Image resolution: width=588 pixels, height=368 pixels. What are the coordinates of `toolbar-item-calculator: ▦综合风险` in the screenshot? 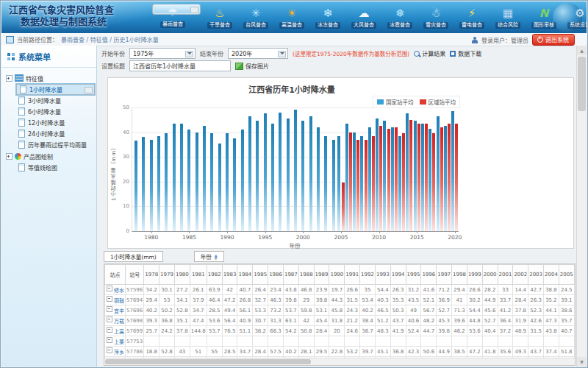 It's located at (508, 18).